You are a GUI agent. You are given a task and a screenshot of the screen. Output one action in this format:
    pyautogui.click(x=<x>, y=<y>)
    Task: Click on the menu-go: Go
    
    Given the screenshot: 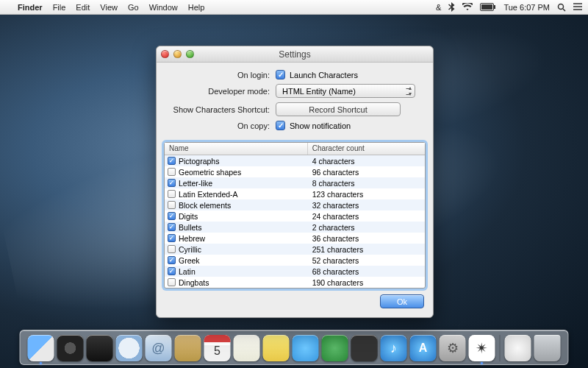 What is the action you would take?
    pyautogui.click(x=134, y=7)
    